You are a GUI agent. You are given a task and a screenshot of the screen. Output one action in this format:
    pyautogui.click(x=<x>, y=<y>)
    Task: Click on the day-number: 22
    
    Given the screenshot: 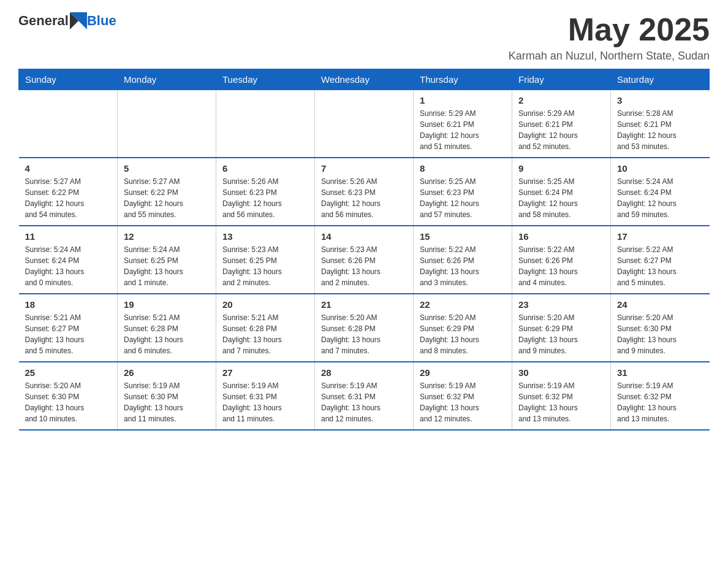 What is the action you would take?
    pyautogui.click(x=463, y=304)
    